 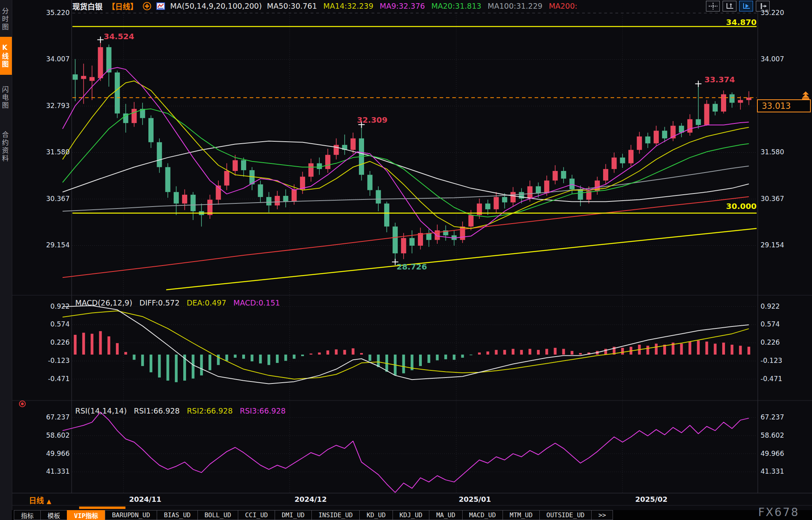 What do you see at coordinates (806, 96) in the screenshot?
I see `price-up-arrows-icon` at bounding box center [806, 96].